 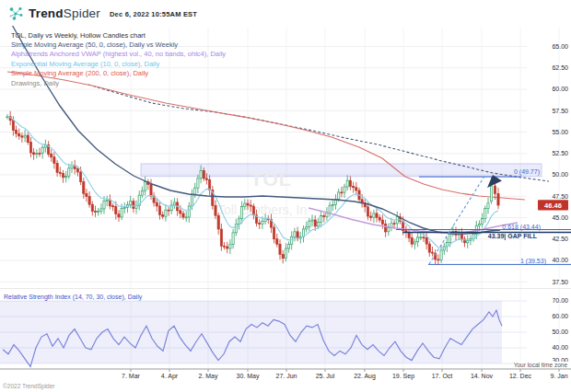 I want to click on svg-text: 42.50, so click(x=560, y=239).